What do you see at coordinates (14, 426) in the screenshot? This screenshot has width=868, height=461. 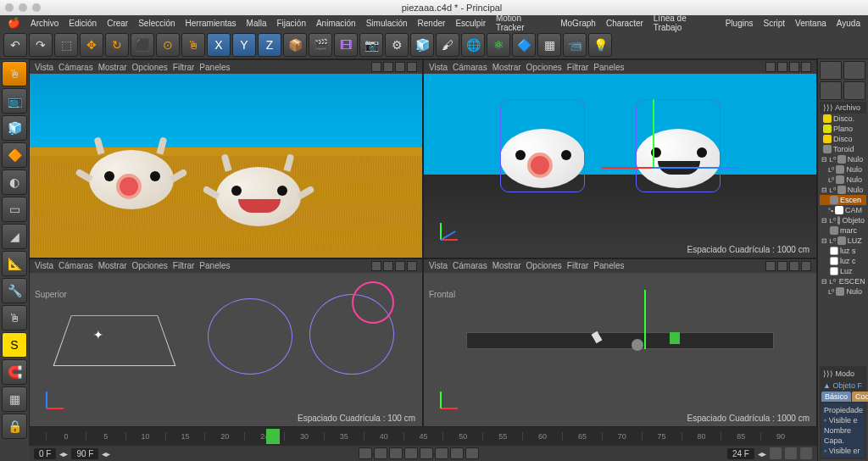 I see `left-tool-13: 🔒` at bounding box center [14, 426].